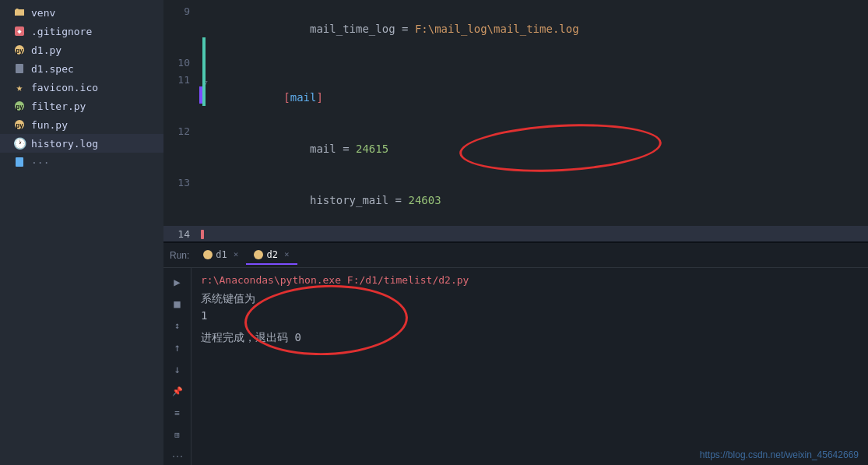  What do you see at coordinates (82, 69) in the screenshot?
I see `sidebar-item-d1spec: d1.spec` at bounding box center [82, 69].